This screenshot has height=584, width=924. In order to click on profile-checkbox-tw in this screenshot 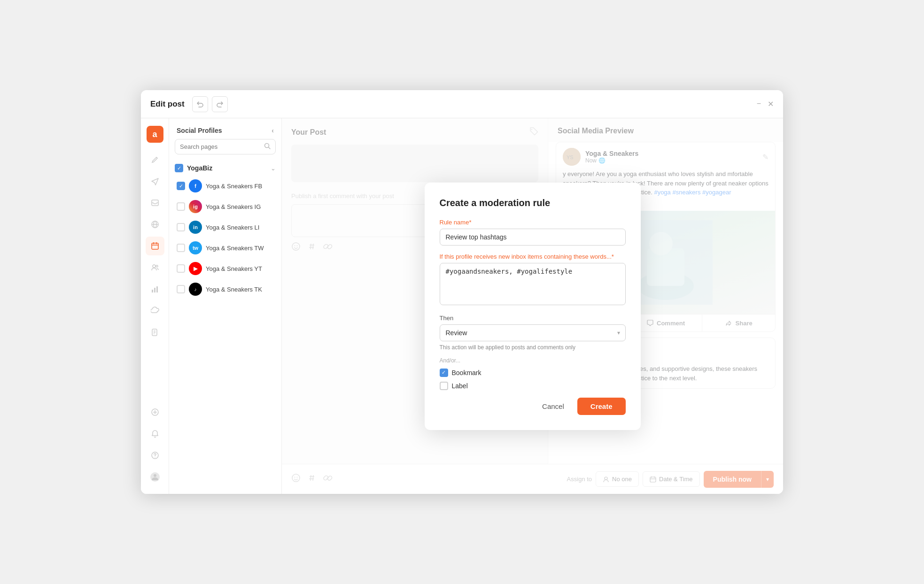, I will do `click(181, 248)`.